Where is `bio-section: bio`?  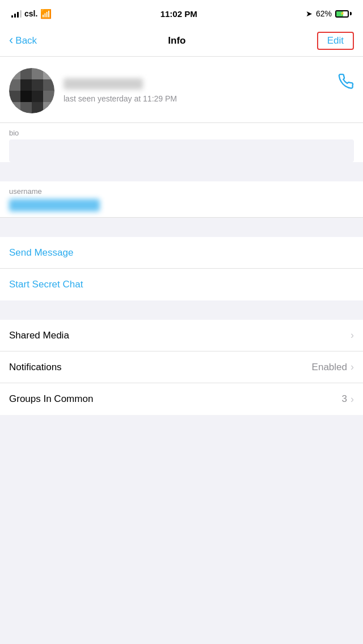 bio-section: bio is located at coordinates (182, 143).